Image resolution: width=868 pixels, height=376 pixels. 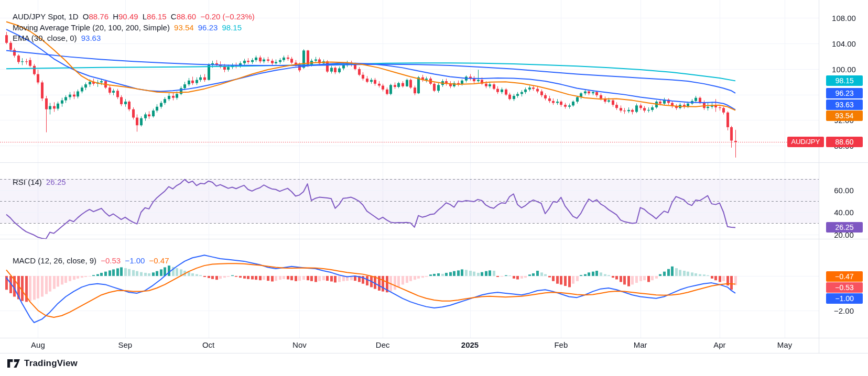 I want to click on time-label-Apr: Apr, so click(x=719, y=345).